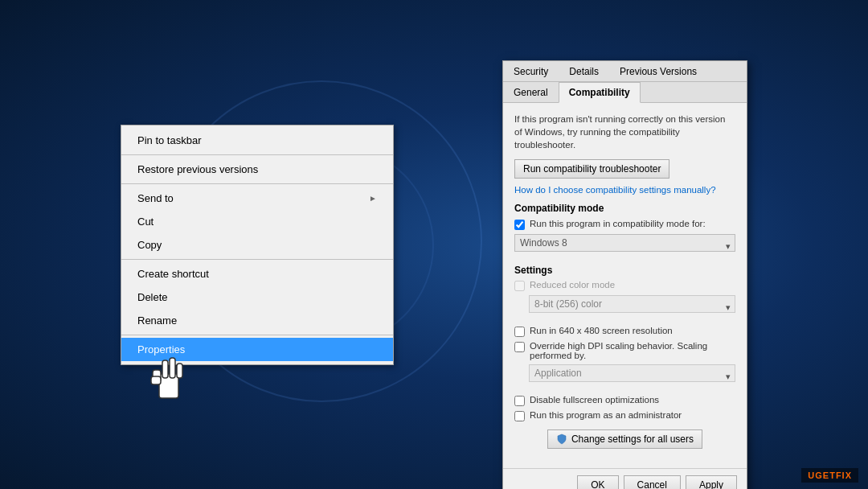  What do you see at coordinates (257, 169) in the screenshot?
I see `context-menu-item-restore-versions: Restore previous versions` at bounding box center [257, 169].